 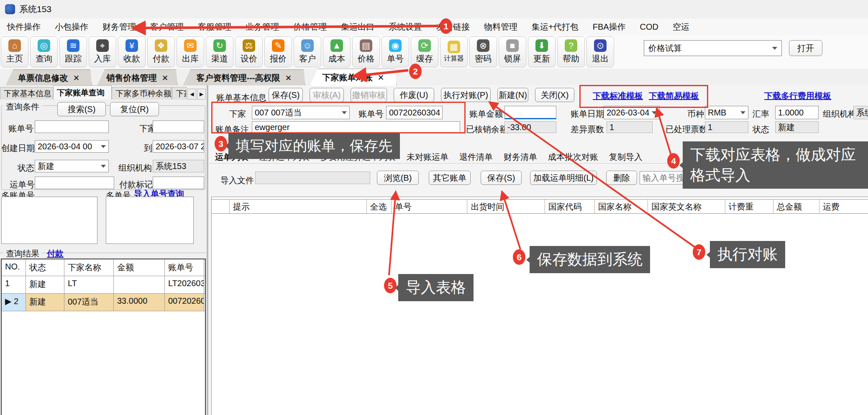 I want to click on menu-item-7: 价格管理, so click(x=310, y=27).